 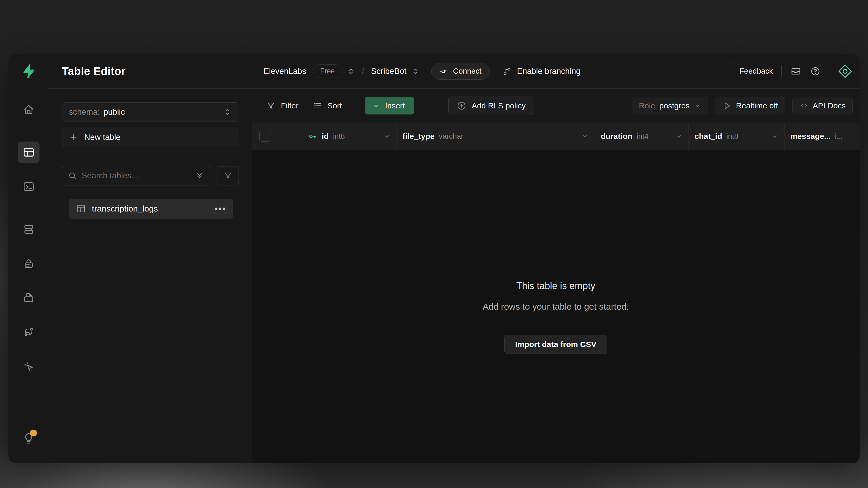 I want to click on sidebar-item-storage, so click(x=29, y=298).